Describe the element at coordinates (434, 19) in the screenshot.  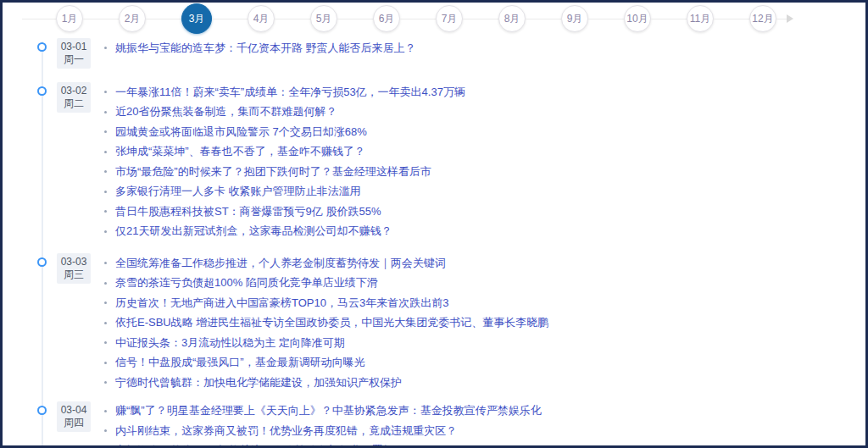
I see `month-timeline: 1月2月3月4月5月6月7月8月9月10月11月12月` at that location.